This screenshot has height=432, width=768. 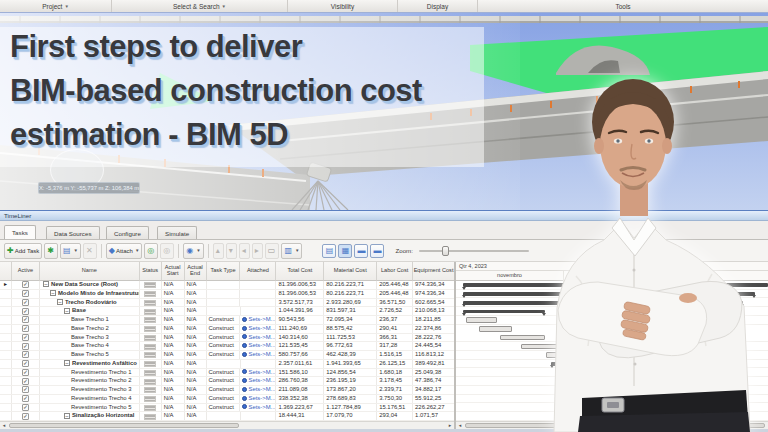 What do you see at coordinates (404, 250) in the screenshot?
I see `zoom-label: Zoom:` at bounding box center [404, 250].